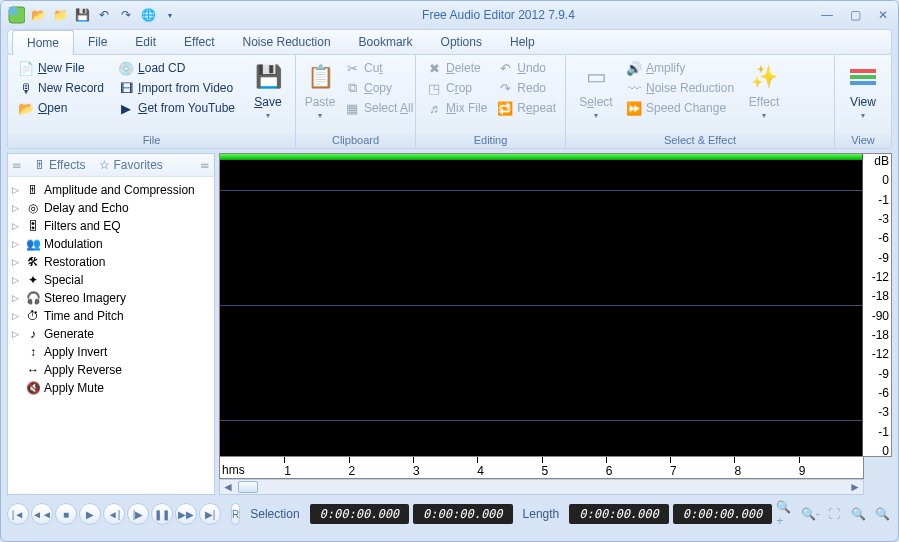  What do you see at coordinates (287, 42) in the screenshot?
I see `tab-noise-reduction: Noise Reduction` at bounding box center [287, 42].